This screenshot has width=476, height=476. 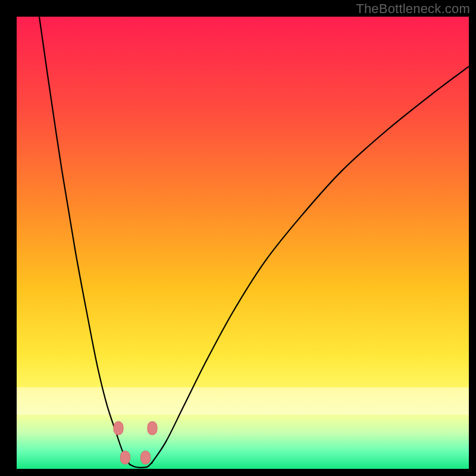 What do you see at coordinates (125, 458) in the screenshot?
I see `left-lower-marker` at bounding box center [125, 458].